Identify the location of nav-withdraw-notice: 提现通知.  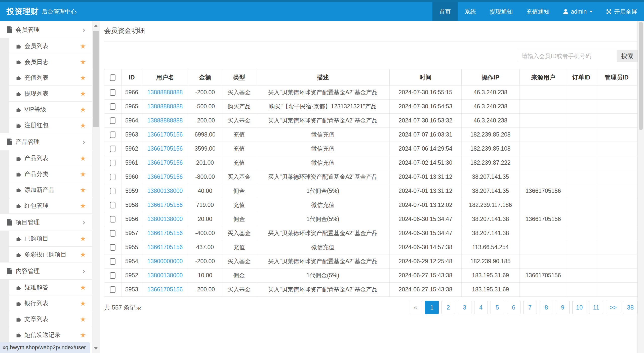
(501, 12).